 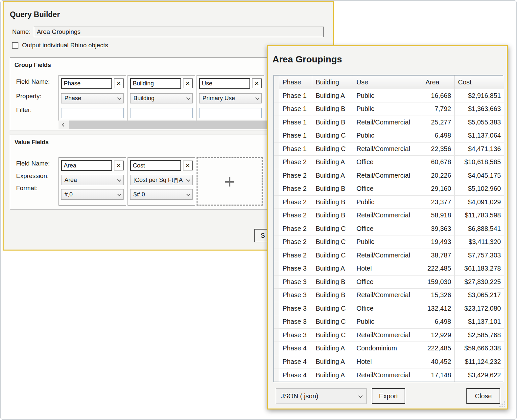 I want to click on add-value-field-button: +, so click(x=229, y=181).